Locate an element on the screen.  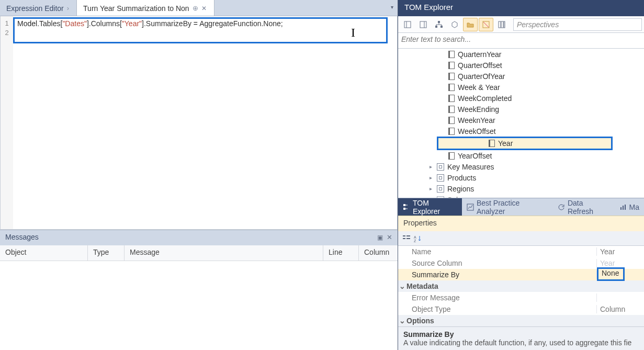
tom-explorer-header: TOM Explorer is located at coordinates (521, 8).